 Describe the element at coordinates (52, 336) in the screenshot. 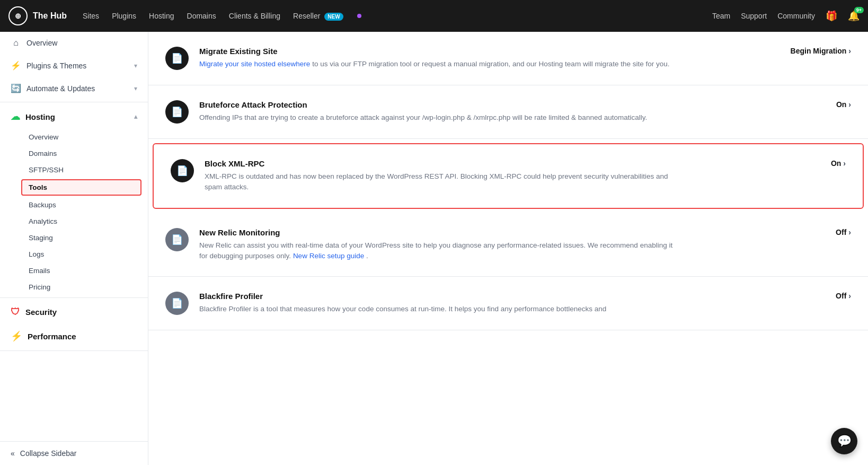

I see `sidebar-performance-label: Performance` at that location.